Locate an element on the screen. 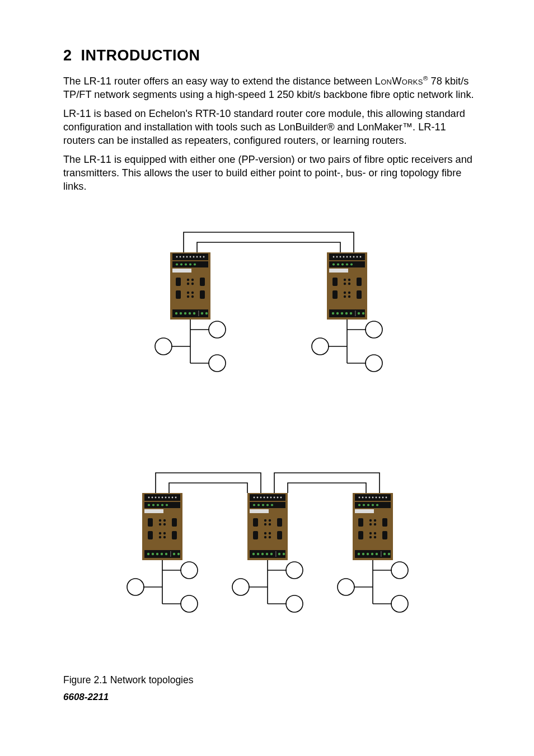 Image resolution: width=534 pixels, height=756 pixels. figure-caption: Figure 2.1 Network topologies is located at coordinates (128, 680).